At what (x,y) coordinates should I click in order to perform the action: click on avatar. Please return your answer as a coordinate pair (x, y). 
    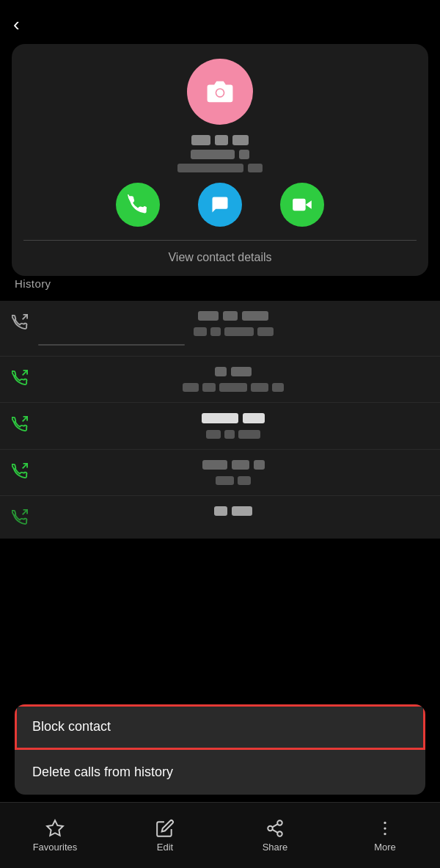
    Looking at the image, I should click on (220, 92).